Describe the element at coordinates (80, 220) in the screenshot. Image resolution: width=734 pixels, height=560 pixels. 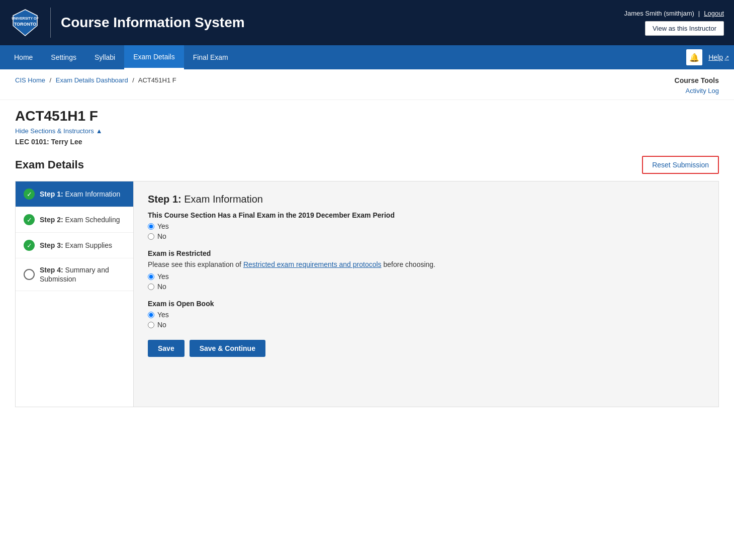
I see `step-2-label: Step 2: Exam Scheduling` at that location.